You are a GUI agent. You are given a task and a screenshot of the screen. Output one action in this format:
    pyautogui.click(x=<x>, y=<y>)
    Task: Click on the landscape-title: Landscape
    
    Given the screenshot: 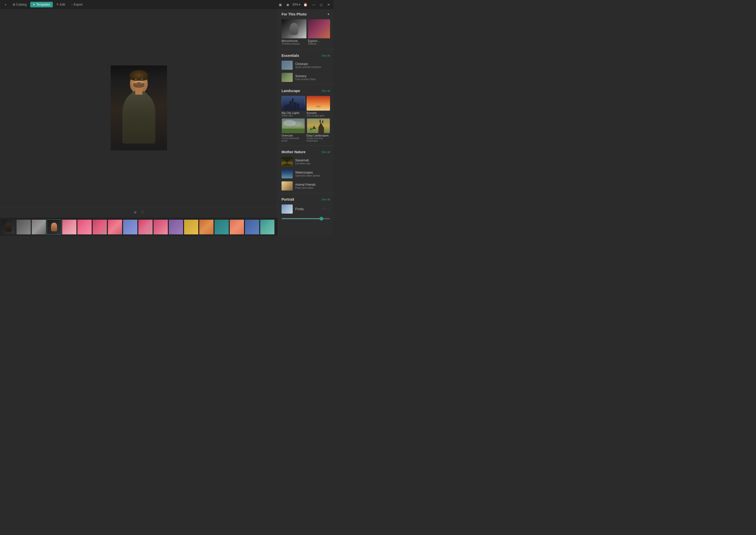 What is the action you would take?
    pyautogui.click(x=291, y=91)
    